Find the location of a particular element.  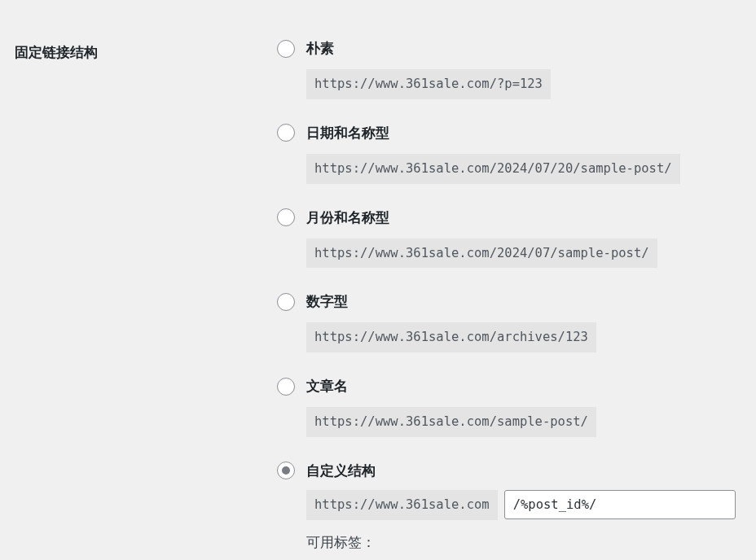

radio-day-name is located at coordinates (286, 133).